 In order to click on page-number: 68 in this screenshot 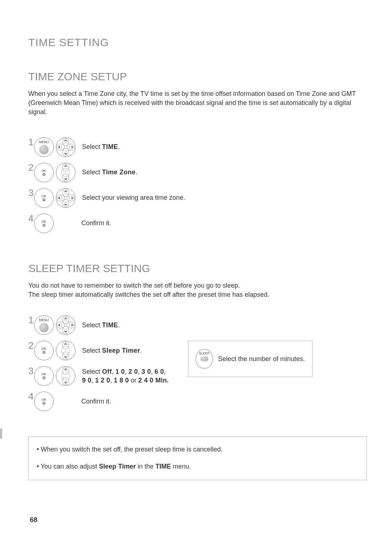, I will do `click(33, 520)`.